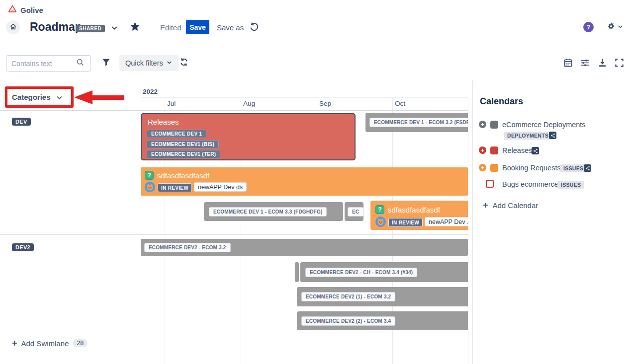  Describe the element at coordinates (516, 206) in the screenshot. I see `add-calendar-label: Add Calendar` at that location.